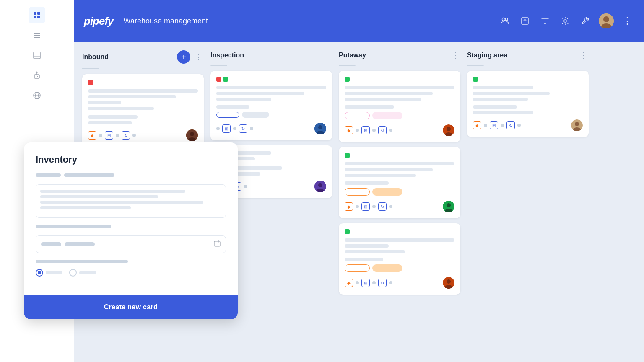 The height and width of the screenshot is (362, 644). I want to click on card-icon-blue: ⊞, so click(109, 135).